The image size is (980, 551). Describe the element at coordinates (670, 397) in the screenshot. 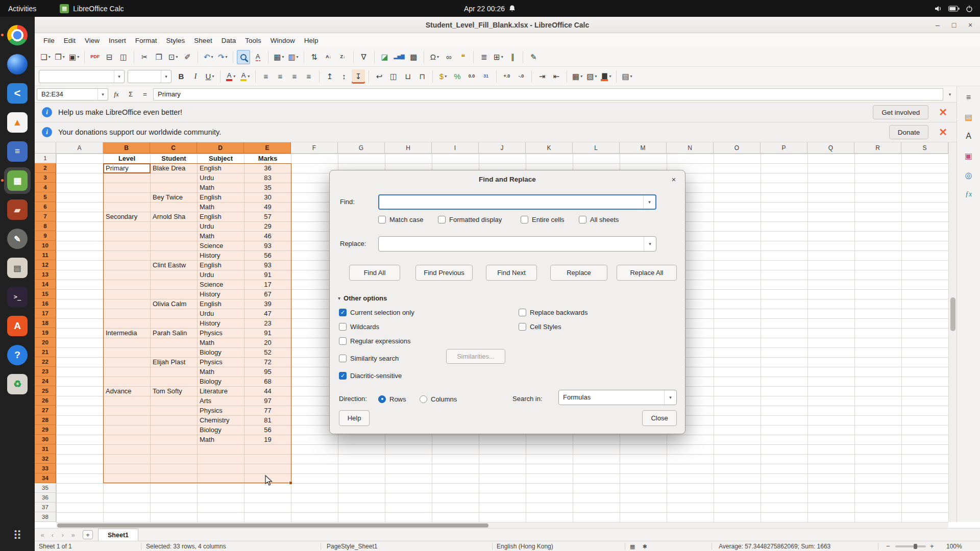

I see `search-in-dropdown-icon: ▾` at that location.